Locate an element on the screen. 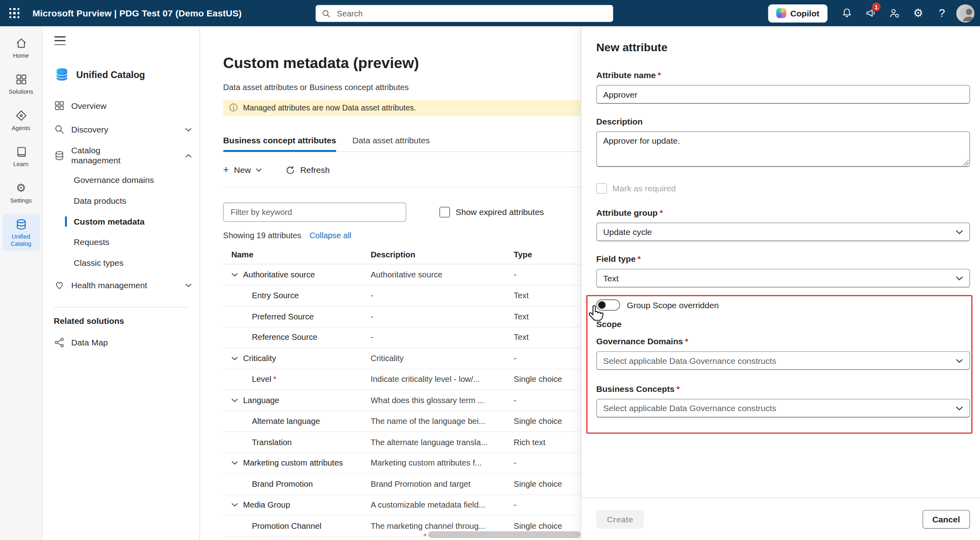 This screenshot has width=980, height=540. table-row: Language * What does this glossary term … is located at coordinates (402, 400).